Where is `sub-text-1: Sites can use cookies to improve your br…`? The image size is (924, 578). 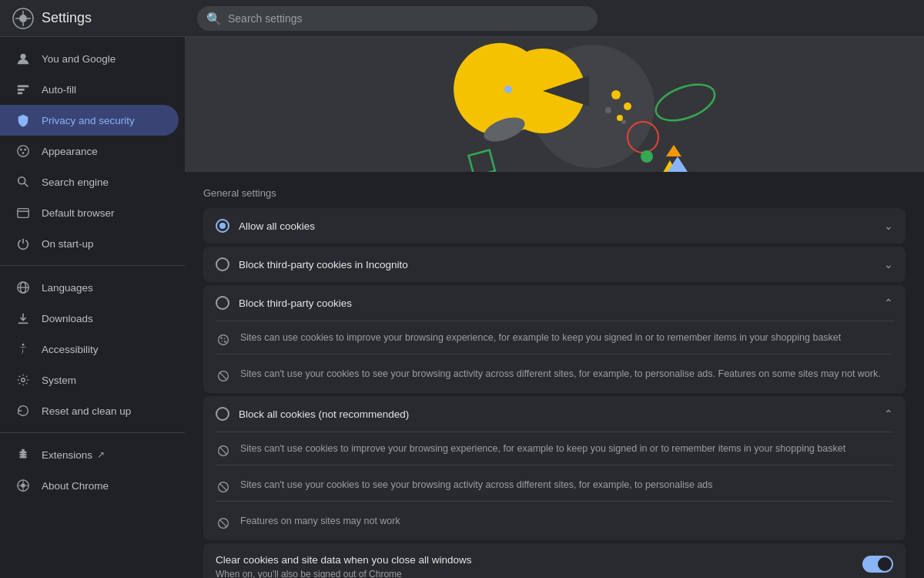
sub-text-1: Sites can use cookies to improve your br… is located at coordinates (541, 338).